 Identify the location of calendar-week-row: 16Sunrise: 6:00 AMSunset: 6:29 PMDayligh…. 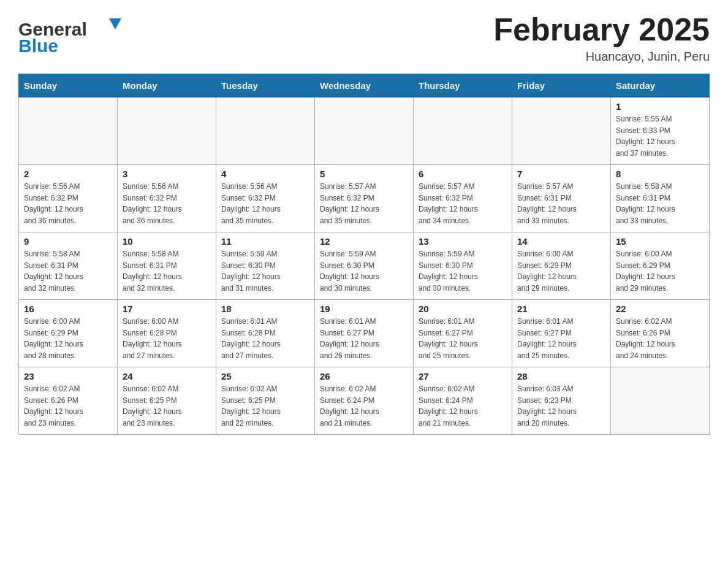
(364, 334).